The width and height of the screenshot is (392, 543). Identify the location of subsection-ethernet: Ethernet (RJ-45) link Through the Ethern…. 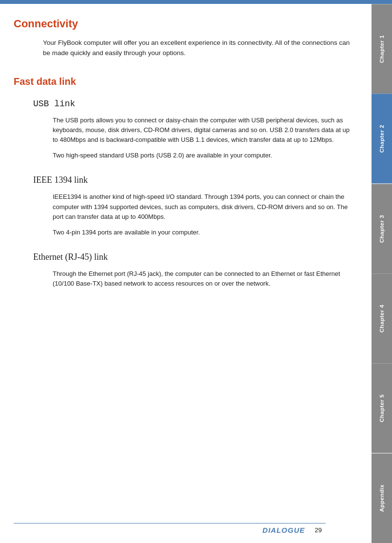
(183, 270).